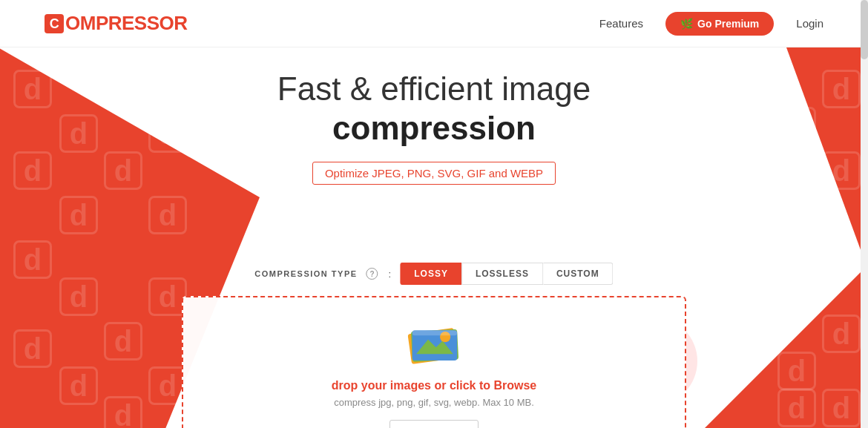 The width and height of the screenshot is (868, 428). What do you see at coordinates (708, 126) in the screenshot?
I see `bg-icon-r7: d` at bounding box center [708, 126].